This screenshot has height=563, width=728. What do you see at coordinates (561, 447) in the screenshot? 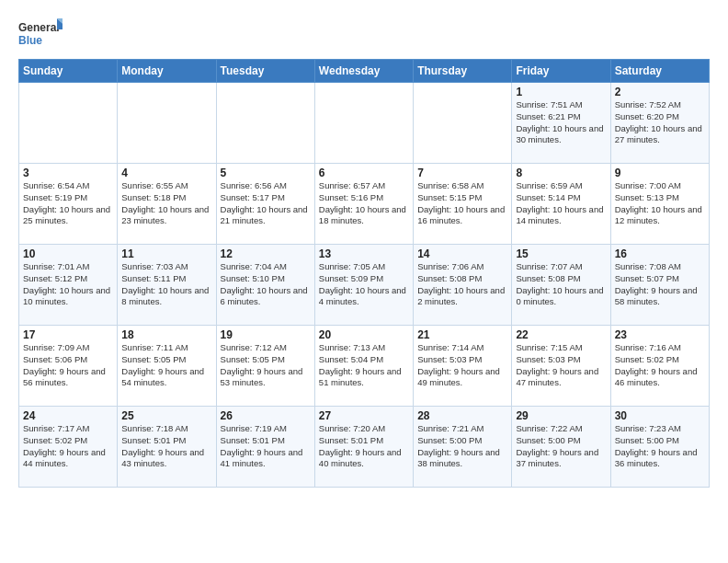
I see `calendar-cell: 29Sunrise: 7:22 AM Sunset: 5:00 PM Dayli…` at bounding box center [561, 447].